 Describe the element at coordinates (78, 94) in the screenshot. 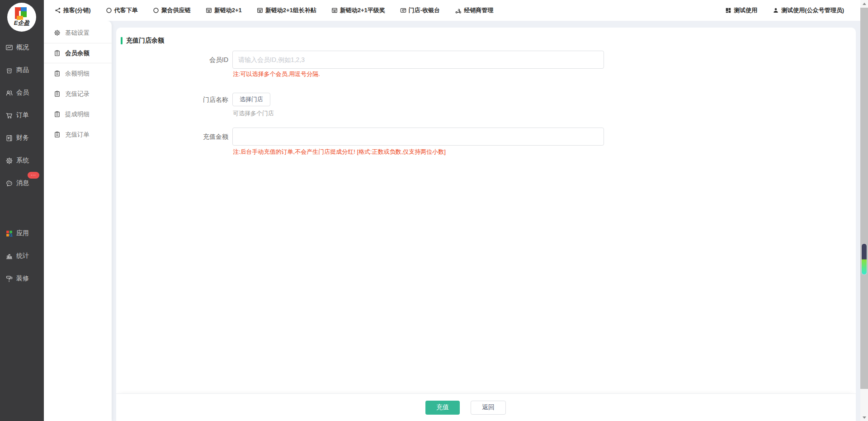

I see `submenu-item-recharge-records: 充值记录` at that location.